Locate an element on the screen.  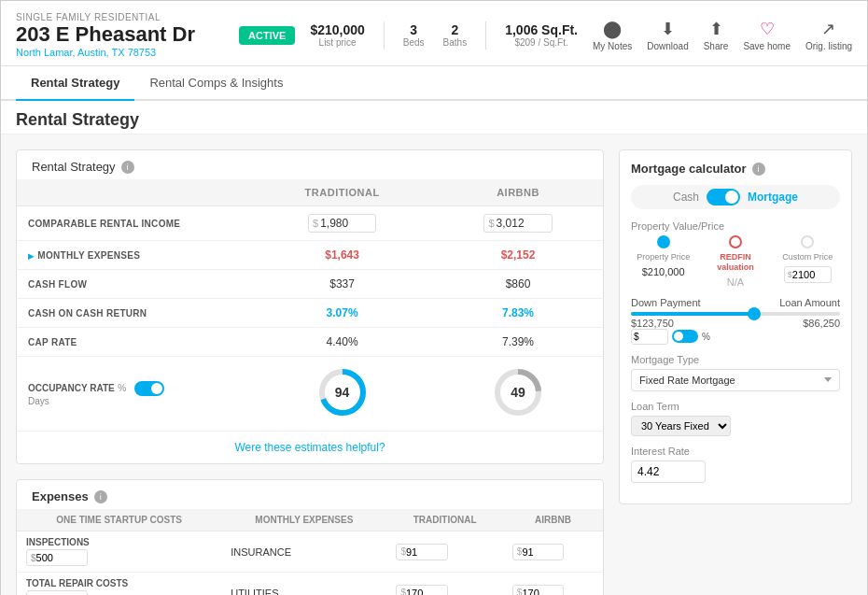
cashflow-label: CASH FLOW is located at coordinates (58, 284).